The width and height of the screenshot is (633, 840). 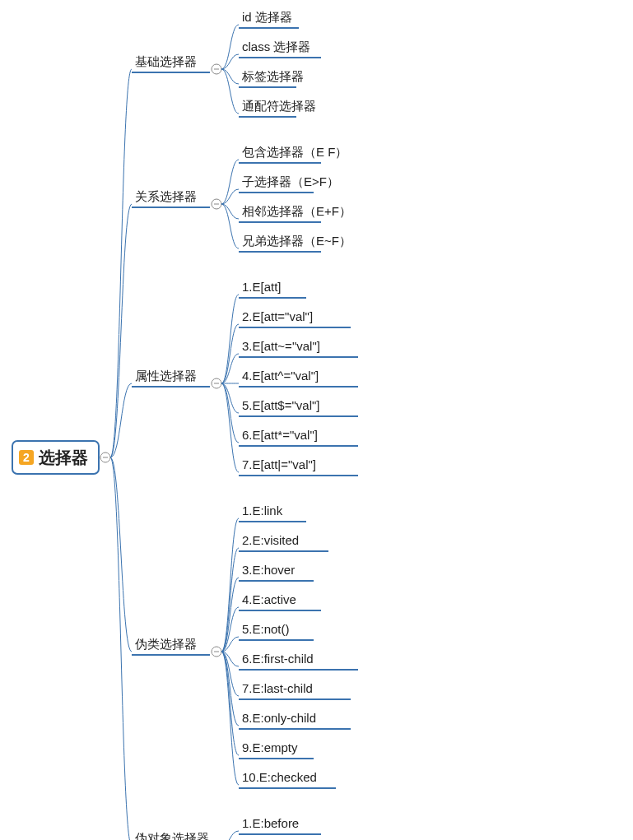 What do you see at coordinates (280, 434) in the screenshot?
I see `leaf-label: 6.E[att*="val"]` at bounding box center [280, 434].